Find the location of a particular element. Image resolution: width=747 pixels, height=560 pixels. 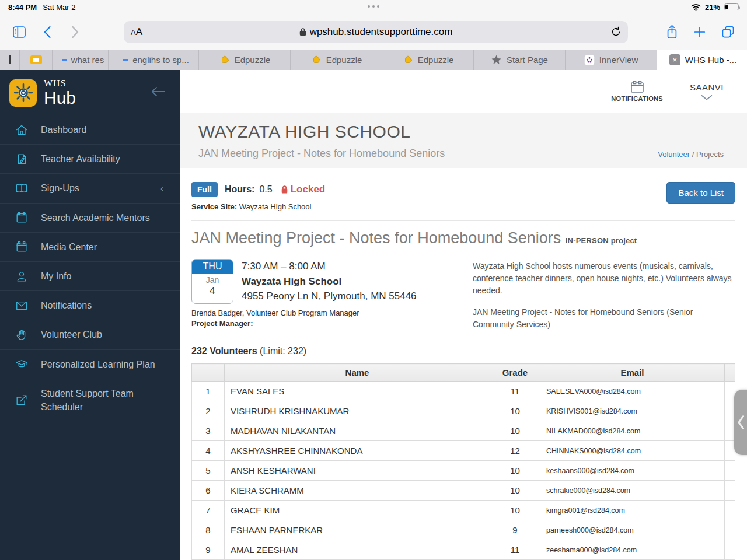

share-icon is located at coordinates (672, 32).